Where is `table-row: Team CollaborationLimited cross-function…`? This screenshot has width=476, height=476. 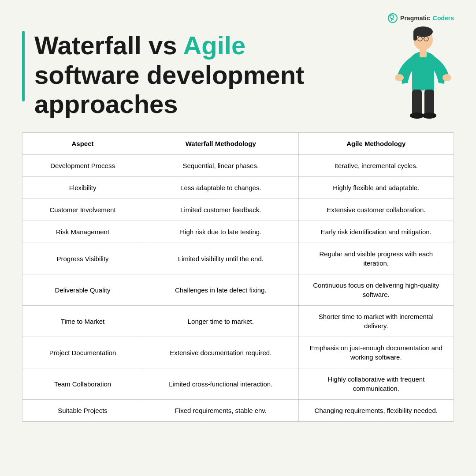
table-row: Team CollaborationLimited cross-function… is located at coordinates (238, 384).